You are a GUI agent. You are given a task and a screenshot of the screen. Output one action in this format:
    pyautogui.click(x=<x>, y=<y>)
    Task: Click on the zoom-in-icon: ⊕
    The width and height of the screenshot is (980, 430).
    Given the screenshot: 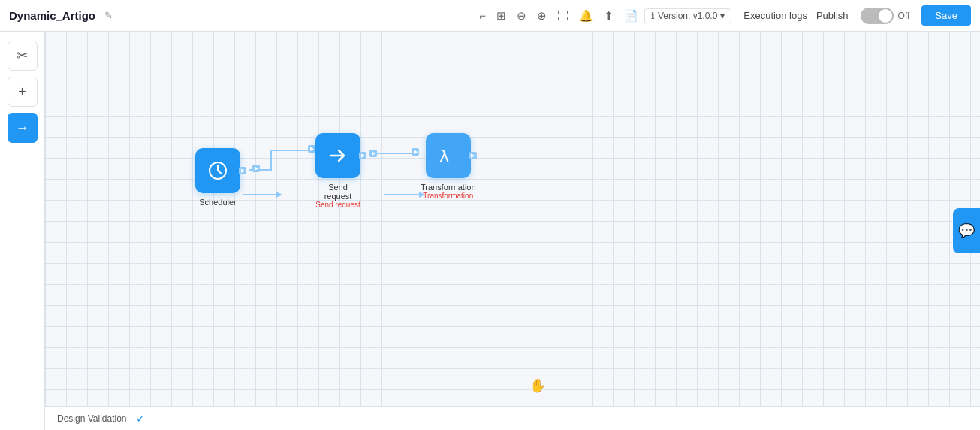 What is the action you would take?
    pyautogui.click(x=542, y=16)
    